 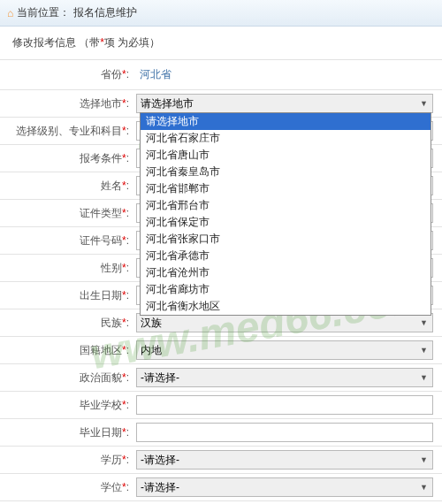 I want to click on label-condition: 报考条件, so click(x=101, y=158).